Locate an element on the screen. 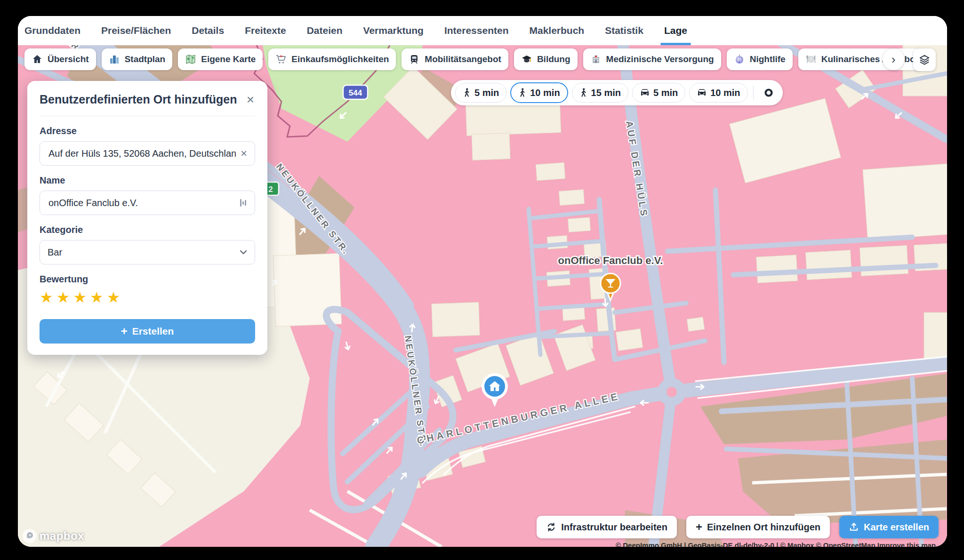  tab-bar: Grunddaten Preise/Flächen Details Freite… is located at coordinates (482, 31).